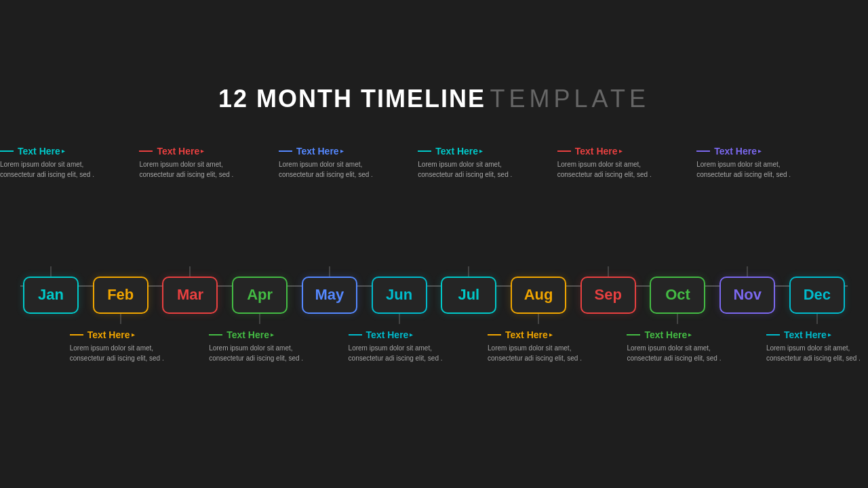 The width and height of the screenshot is (868, 488). What do you see at coordinates (260, 296) in the screenshot?
I see `month-box-apr: Apr` at bounding box center [260, 296].